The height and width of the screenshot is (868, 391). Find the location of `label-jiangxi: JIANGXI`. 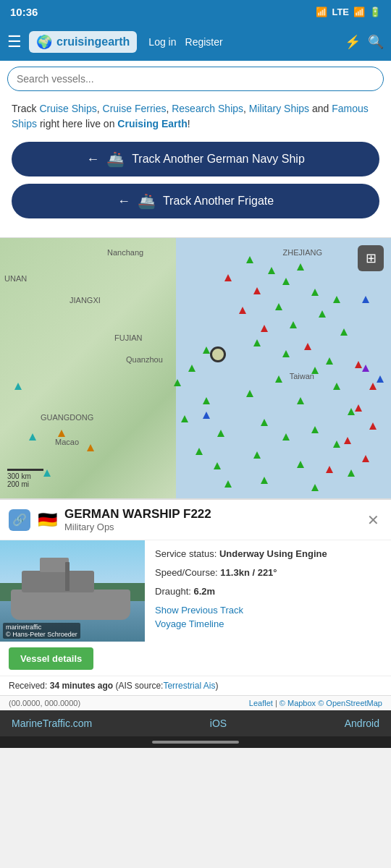

label-jiangxi: JIANGXI is located at coordinates (85, 300).